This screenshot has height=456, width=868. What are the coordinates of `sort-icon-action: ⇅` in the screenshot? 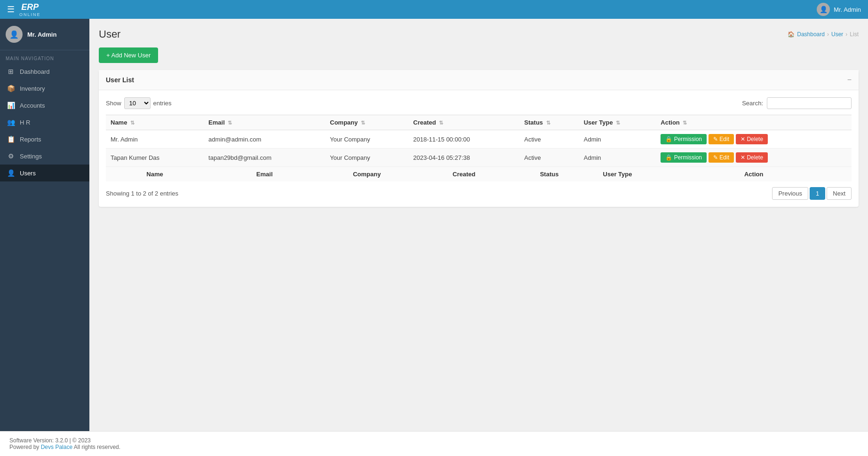 It's located at (685, 123).